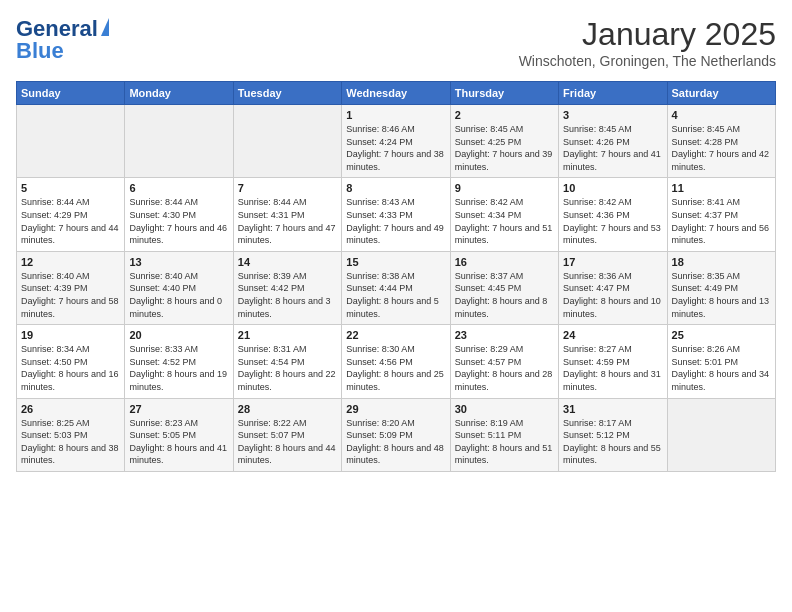  I want to click on day-number: 2, so click(504, 115).